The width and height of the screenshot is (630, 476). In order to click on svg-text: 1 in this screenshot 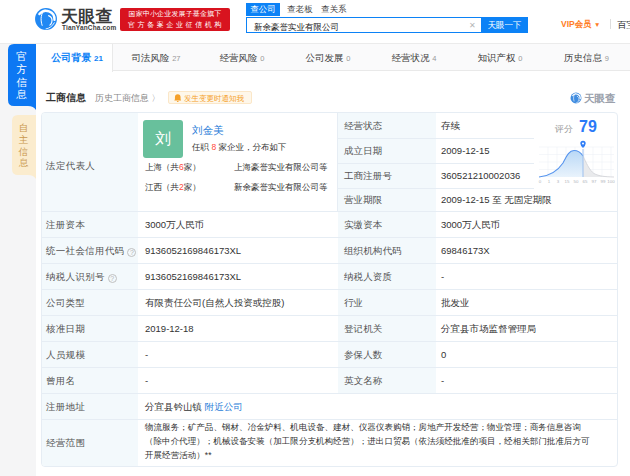, I will do `click(550, 182)`.